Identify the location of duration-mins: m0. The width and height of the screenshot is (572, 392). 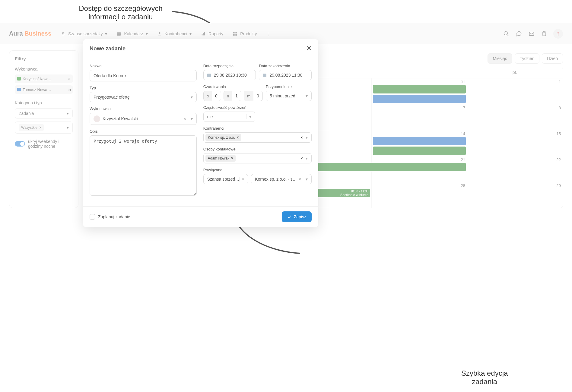
(253, 96).